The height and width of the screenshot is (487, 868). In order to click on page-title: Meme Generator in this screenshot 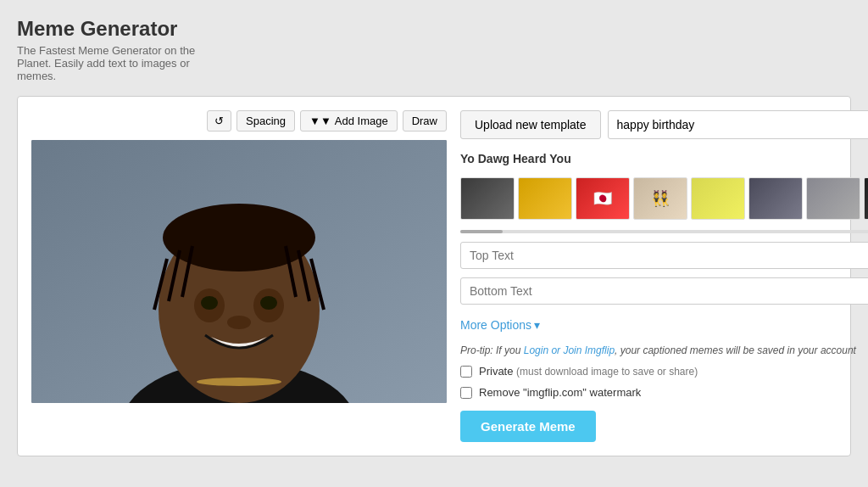, I will do `click(434, 29)`.